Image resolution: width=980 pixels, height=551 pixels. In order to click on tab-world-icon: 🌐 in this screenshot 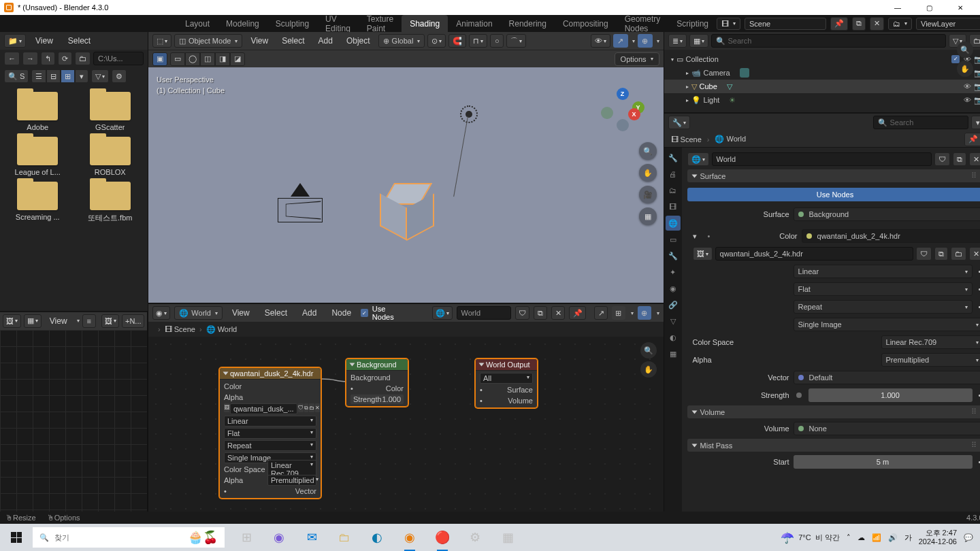, I will do `click(673, 223)`.